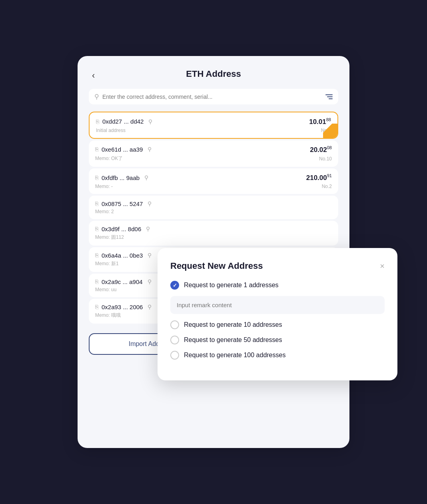 The height and width of the screenshot is (504, 427). Describe the element at coordinates (321, 150) in the screenshot. I see `amount: 20.0208` at that location.